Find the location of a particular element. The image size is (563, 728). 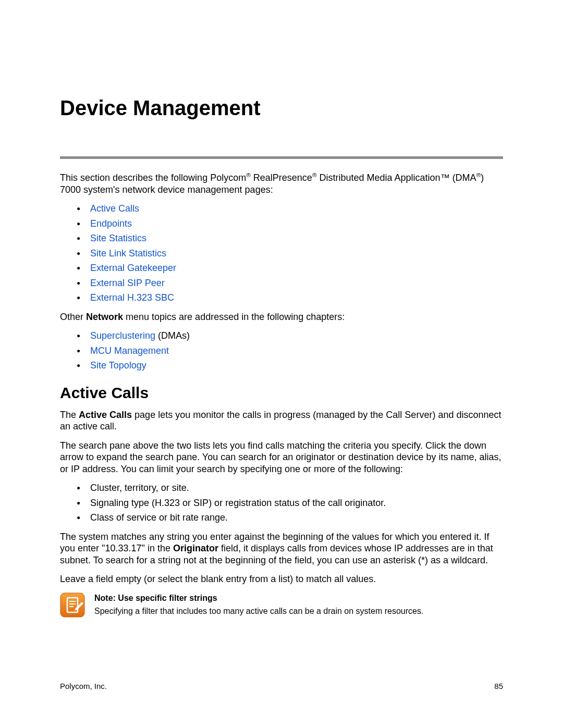

other-post: menu topics are addressed in the followi… is located at coordinates (234, 317).